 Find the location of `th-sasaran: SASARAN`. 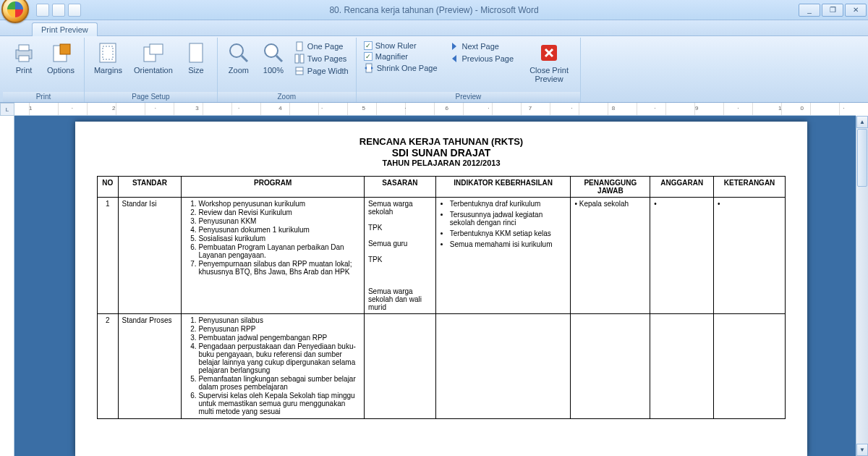

th-sasaran: SASARAN is located at coordinates (399, 187).